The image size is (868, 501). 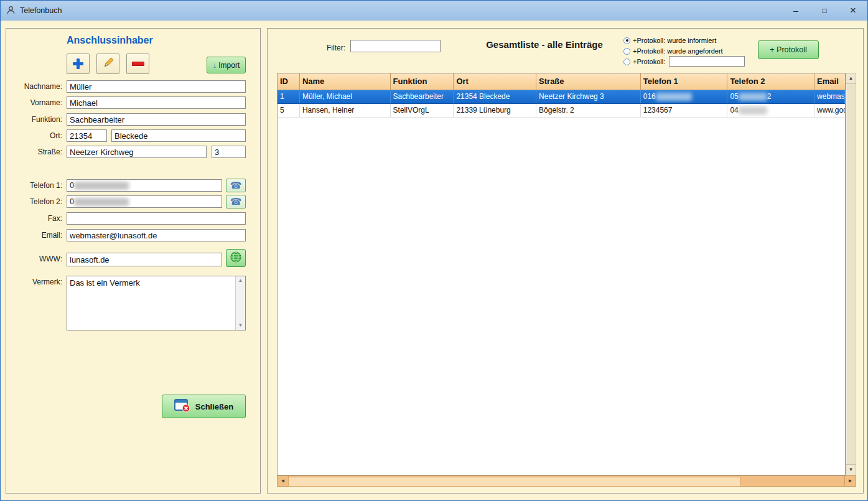 I want to click on cell-name: Hansen, Heiner, so click(x=345, y=111).